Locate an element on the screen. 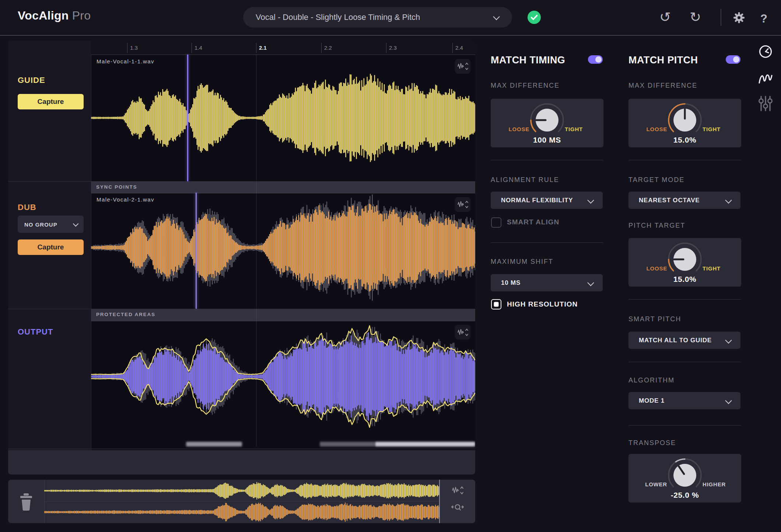 The image size is (781, 532). smart-align-checkbox is located at coordinates (496, 223).